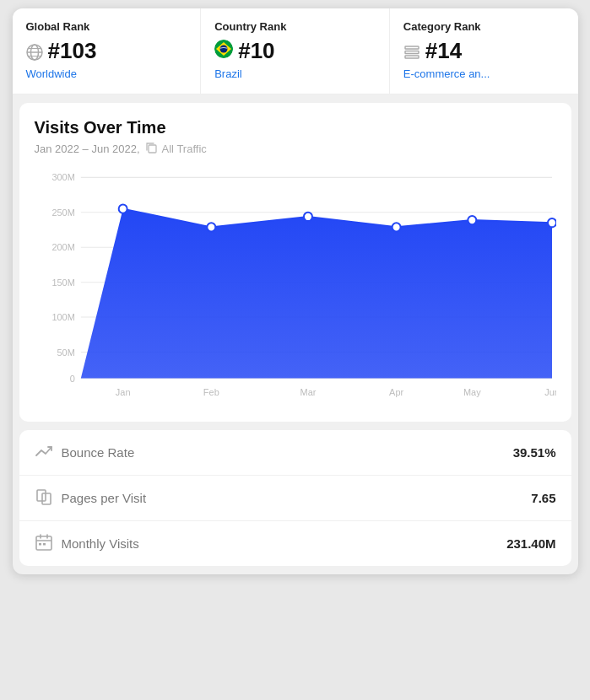 Image resolution: width=590 pixels, height=700 pixels. What do you see at coordinates (62, 247) in the screenshot?
I see `svg-text: 200M` at bounding box center [62, 247].